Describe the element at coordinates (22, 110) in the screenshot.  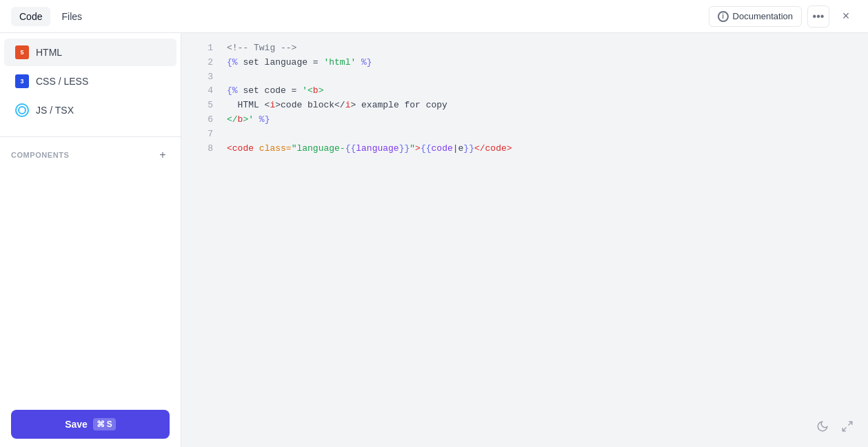
I see `js-icon` at that location.